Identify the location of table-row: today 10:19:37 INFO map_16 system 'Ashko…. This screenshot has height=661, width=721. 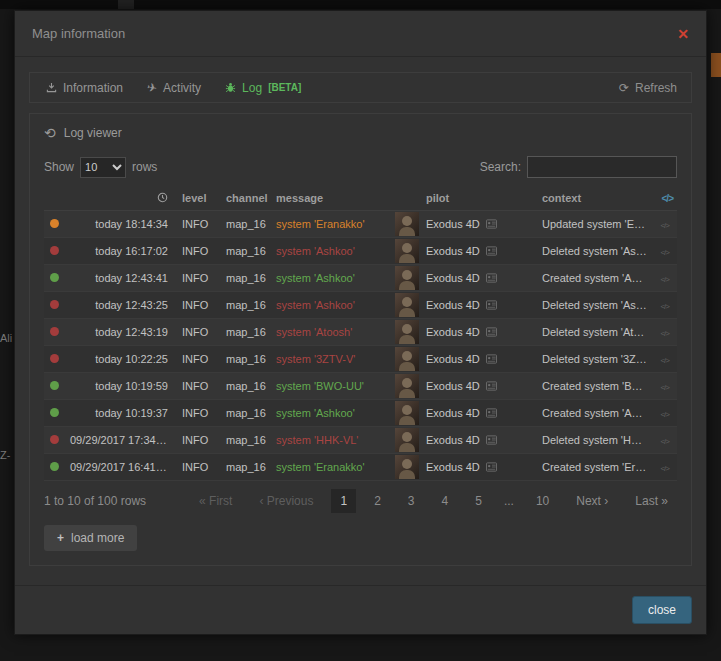
(360, 414).